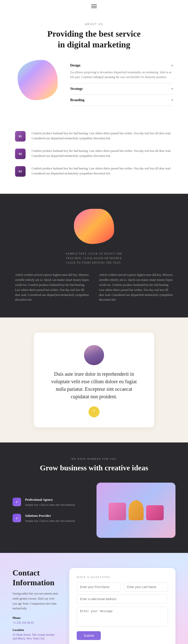 The image size is (188, 644). I want to click on grow-item-desc-2: Sample text. Click to select the Text El…, so click(50, 521).